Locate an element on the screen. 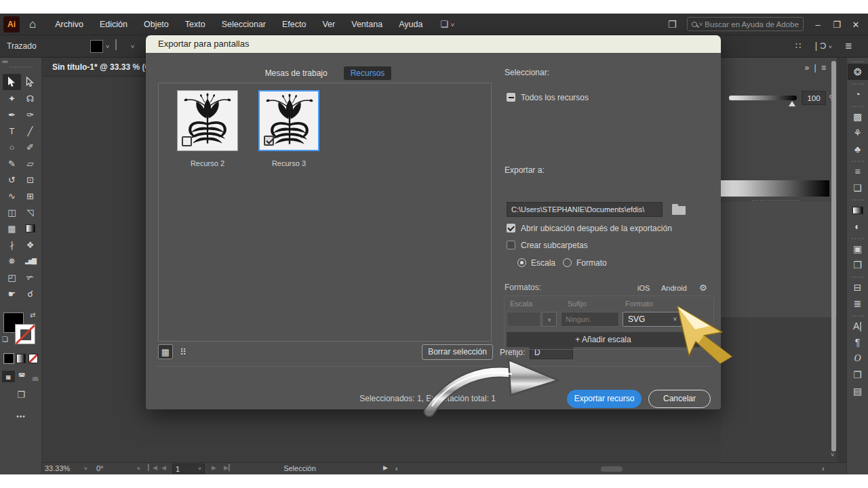 The width and height of the screenshot is (868, 488). direct-selection-tool is located at coordinates (30, 82).